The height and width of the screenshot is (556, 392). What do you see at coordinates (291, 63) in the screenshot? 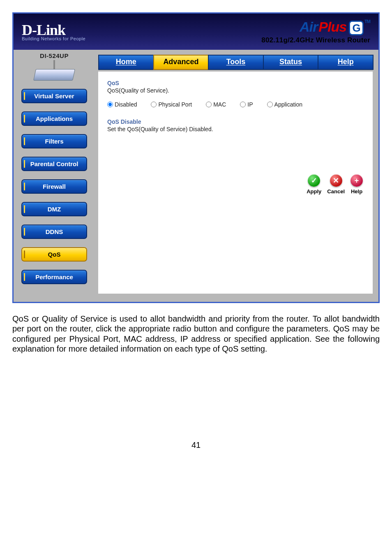
I see `tab-status: Status` at bounding box center [291, 63].